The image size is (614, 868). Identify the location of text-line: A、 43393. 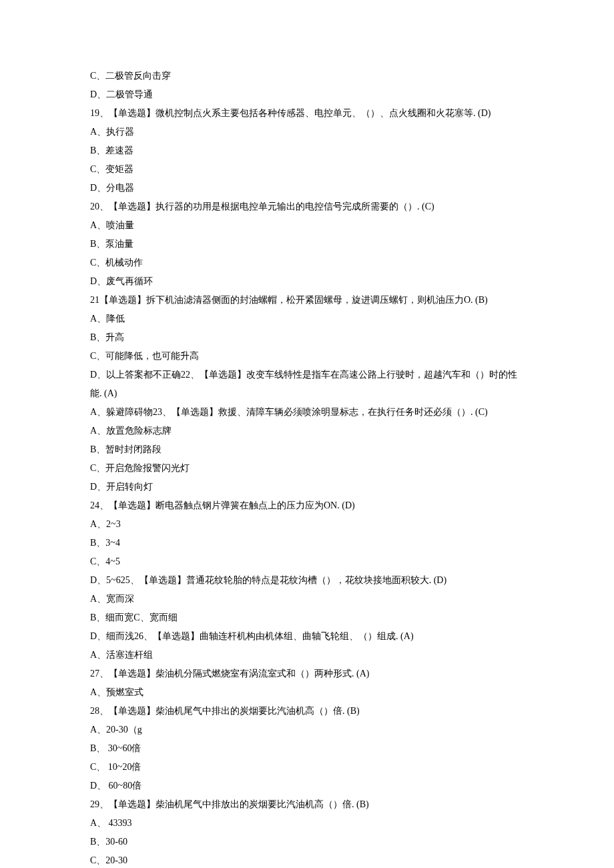
(308, 823).